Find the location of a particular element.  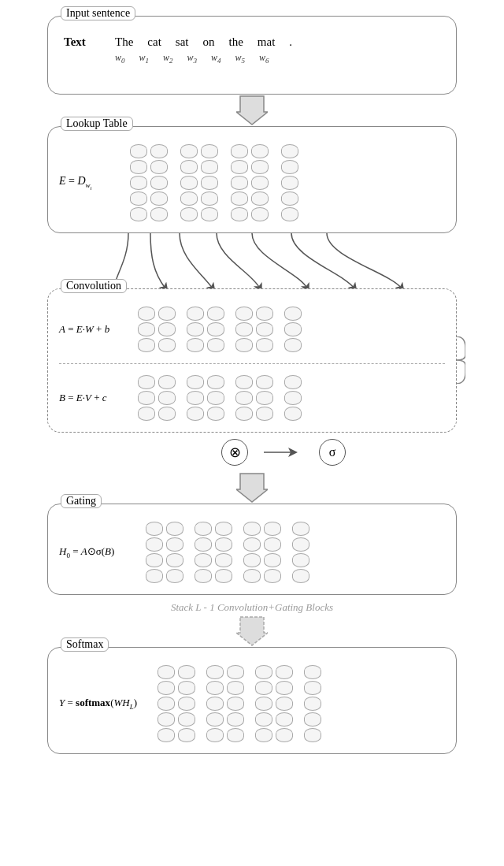

lookup-cell-group is located at coordinates (214, 183).